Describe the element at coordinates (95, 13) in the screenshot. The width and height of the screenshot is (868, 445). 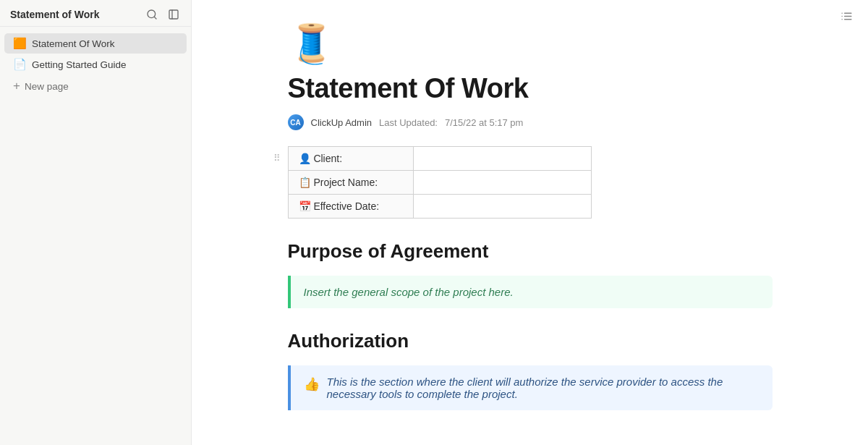
I see `sidebar-header: Statement of Work` at that location.